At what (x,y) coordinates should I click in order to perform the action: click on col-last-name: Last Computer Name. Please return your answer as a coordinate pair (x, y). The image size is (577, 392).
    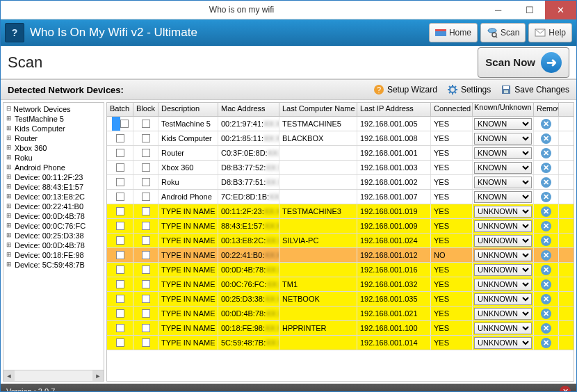
    Looking at the image, I should click on (318, 110).